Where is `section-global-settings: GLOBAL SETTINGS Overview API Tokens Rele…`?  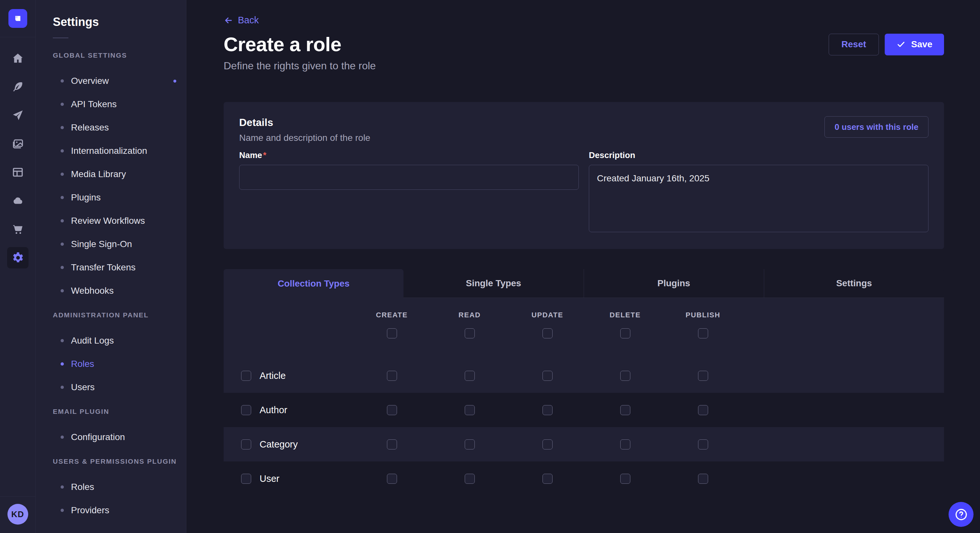
section-global-settings: GLOBAL SETTINGS Overview API Tokens Rele… is located at coordinates (119, 177).